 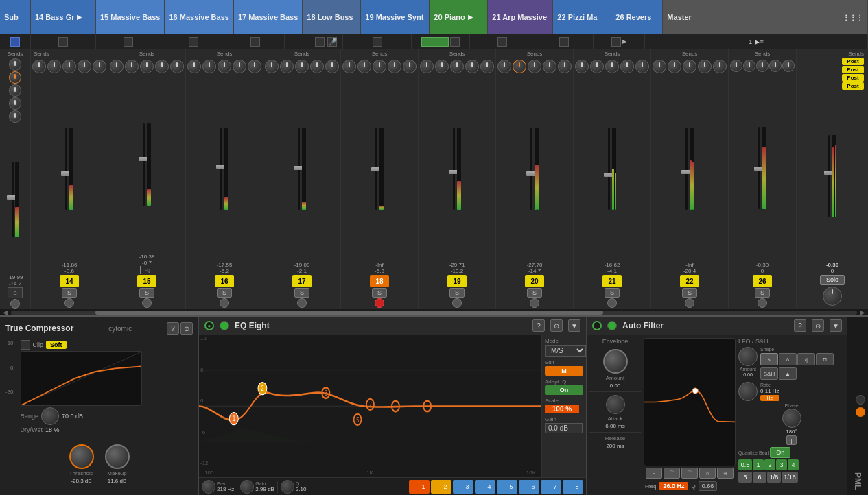 What do you see at coordinates (5, 313) in the screenshot?
I see `scroll-left-icon: ◀` at bounding box center [5, 313].